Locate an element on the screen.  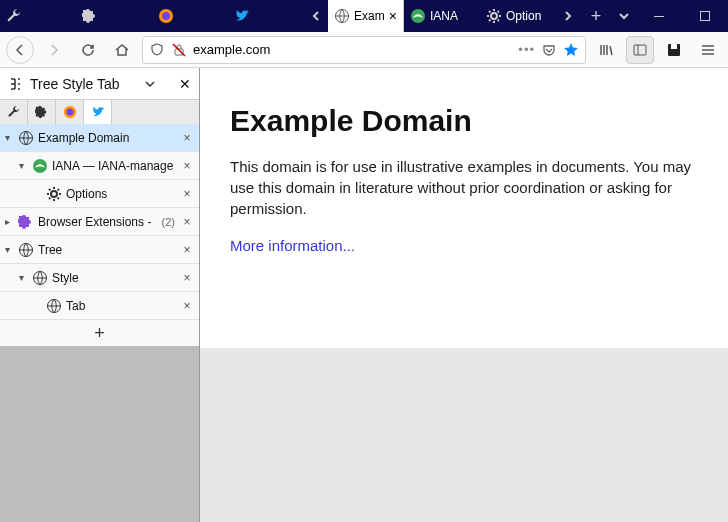
chevron-right-icon is located at coordinates (568, 16).